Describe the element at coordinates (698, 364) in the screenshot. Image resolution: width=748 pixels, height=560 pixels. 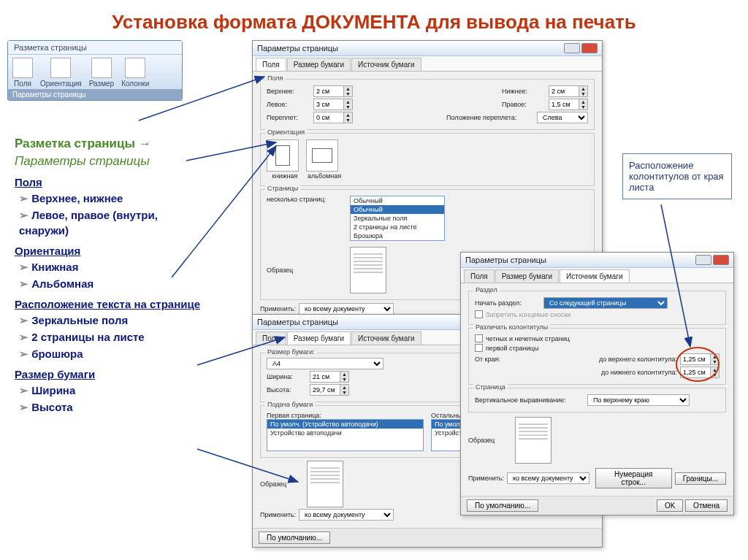
I see `highlight-circle` at that location.